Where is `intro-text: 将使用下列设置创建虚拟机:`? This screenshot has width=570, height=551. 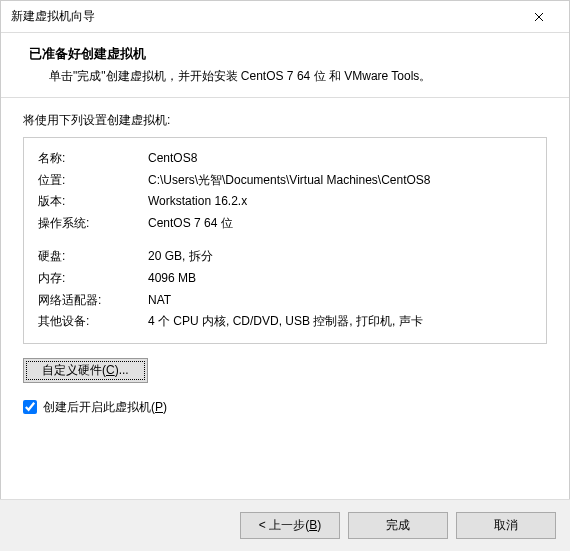
intro-text: 将使用下列设置创建虚拟机: is located at coordinates (285, 120).